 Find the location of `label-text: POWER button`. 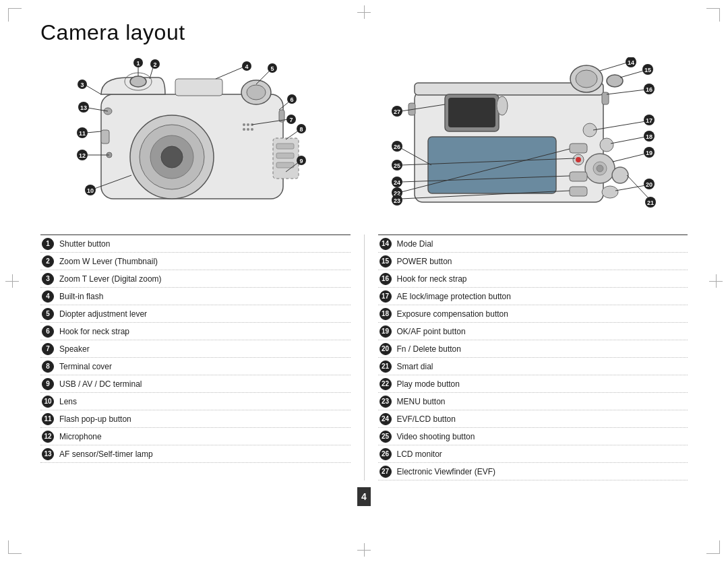

label-text: POWER button is located at coordinates (425, 261).